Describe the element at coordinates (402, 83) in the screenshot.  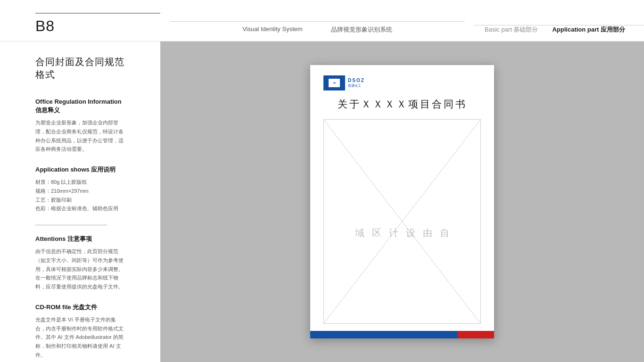
I see `logo-row: VI DSOZ 普通化工` at that location.